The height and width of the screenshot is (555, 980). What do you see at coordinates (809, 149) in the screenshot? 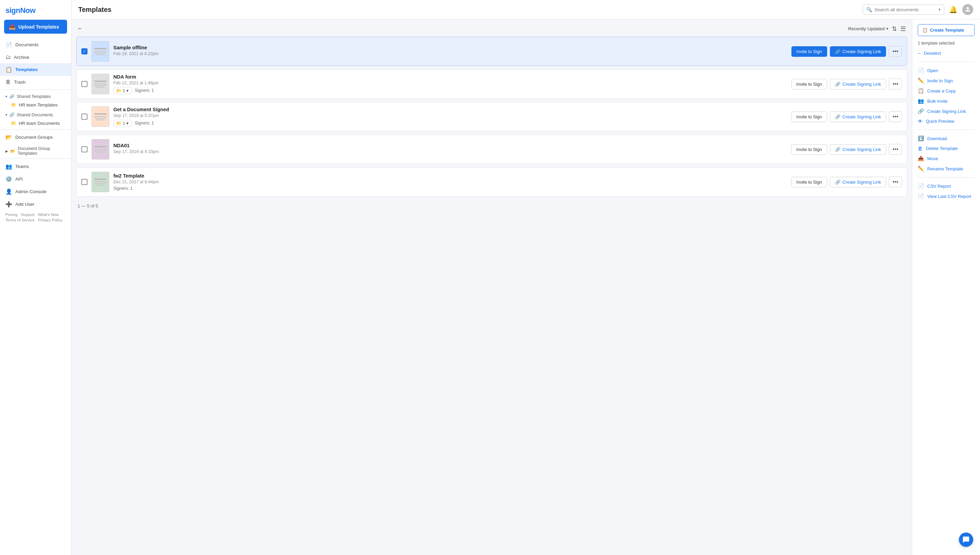
I see `invite-to-sign-button-4: Invite to Sign` at bounding box center [809, 149].